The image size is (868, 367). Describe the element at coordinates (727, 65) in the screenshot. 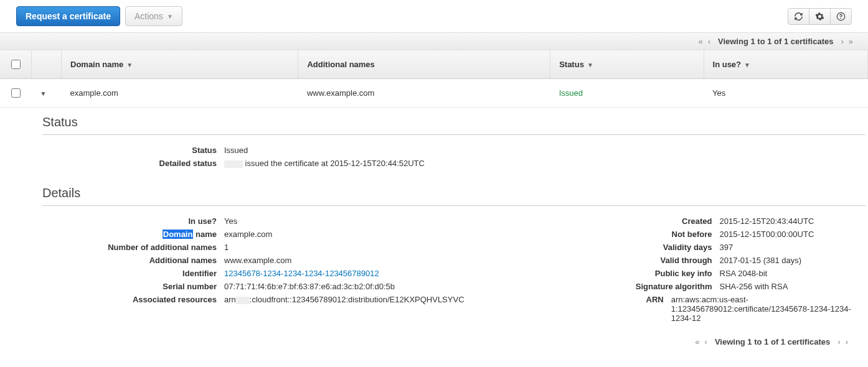

I see `inuse-header-label: In use?` at that location.